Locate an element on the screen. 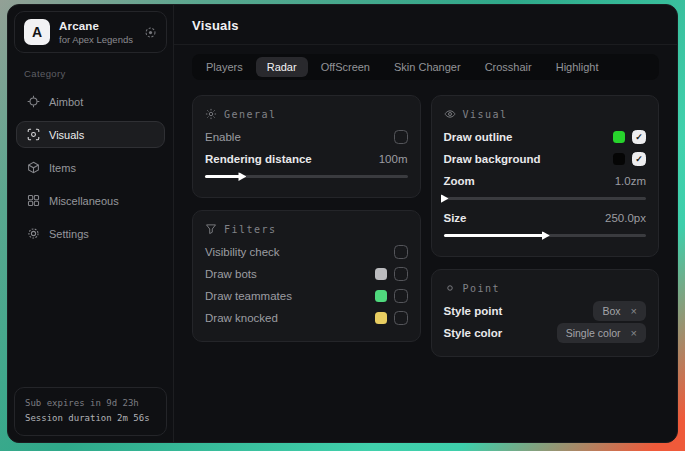 The image size is (685, 451). panel-title-text: General is located at coordinates (250, 114).